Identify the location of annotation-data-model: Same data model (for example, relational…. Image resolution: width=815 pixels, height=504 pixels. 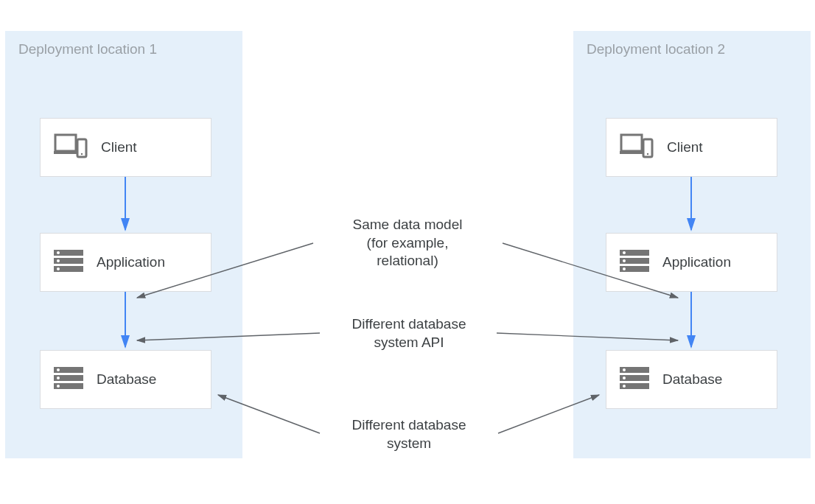
(408, 243).